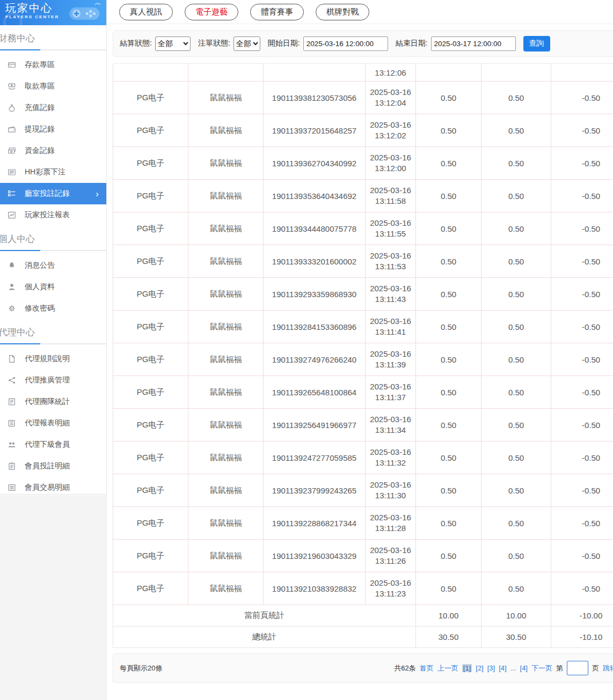 The image size is (613, 700). What do you see at coordinates (513, 668) in the screenshot?
I see `pagination-page: ...` at bounding box center [513, 668].